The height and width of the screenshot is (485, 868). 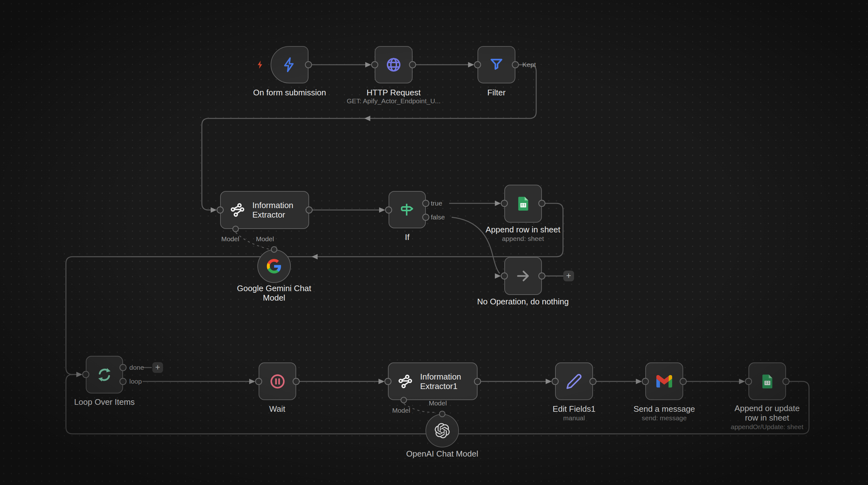 I want to click on output-port-true, so click(x=426, y=203).